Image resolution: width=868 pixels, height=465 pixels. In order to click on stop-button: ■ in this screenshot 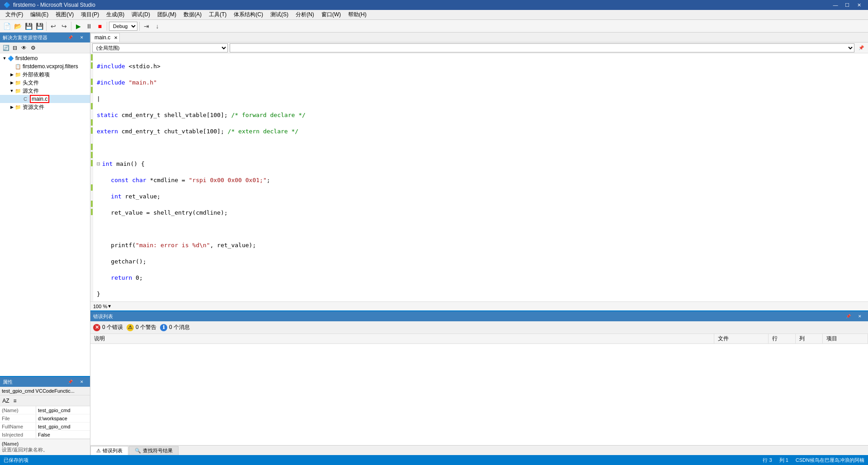, I will do `click(100, 26)`.